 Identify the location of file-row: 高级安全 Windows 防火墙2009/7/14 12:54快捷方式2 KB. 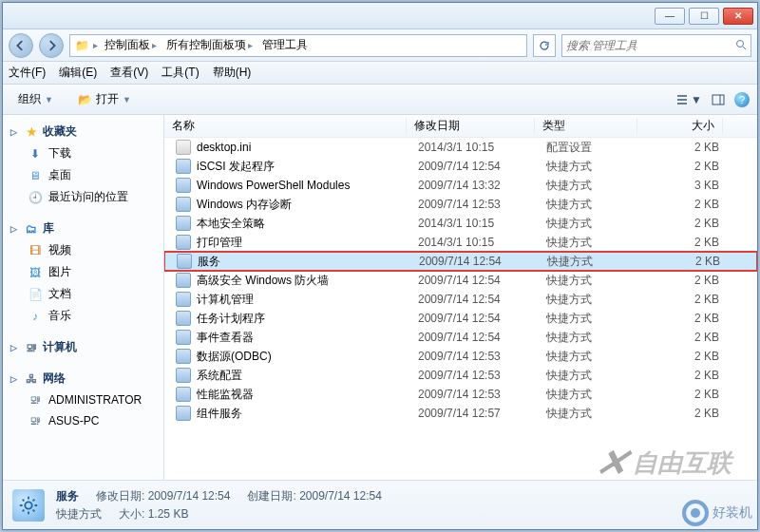
(461, 280).